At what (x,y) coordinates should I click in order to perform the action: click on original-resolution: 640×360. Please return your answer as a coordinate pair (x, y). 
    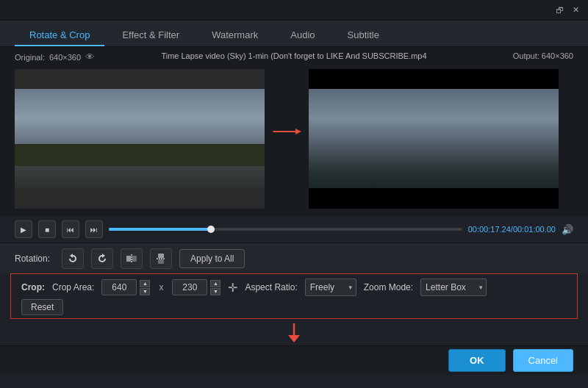
    Looking at the image, I should click on (65, 57).